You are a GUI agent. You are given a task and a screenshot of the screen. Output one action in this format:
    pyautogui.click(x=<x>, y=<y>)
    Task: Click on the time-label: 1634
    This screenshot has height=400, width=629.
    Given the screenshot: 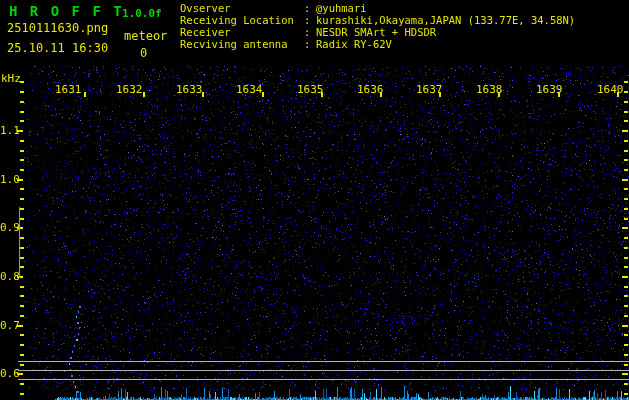 What is the action you would take?
    pyautogui.click(x=250, y=90)
    